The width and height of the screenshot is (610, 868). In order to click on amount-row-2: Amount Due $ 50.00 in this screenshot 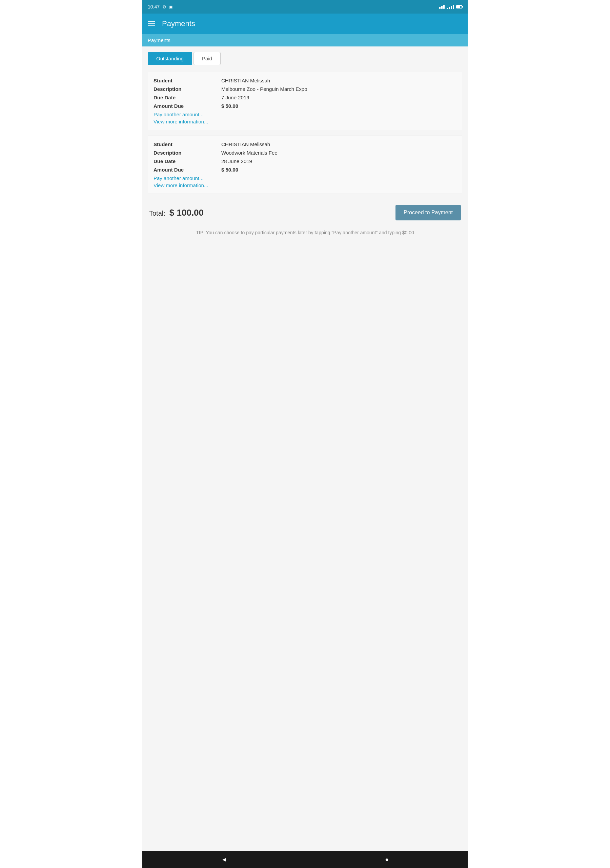, I will do `click(305, 170)`.